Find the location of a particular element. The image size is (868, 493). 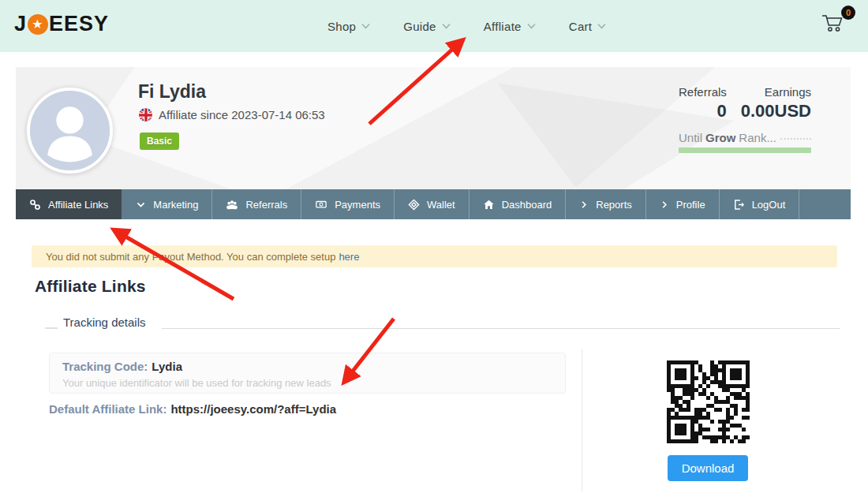

nav-item-guide: Guide is located at coordinates (427, 27).